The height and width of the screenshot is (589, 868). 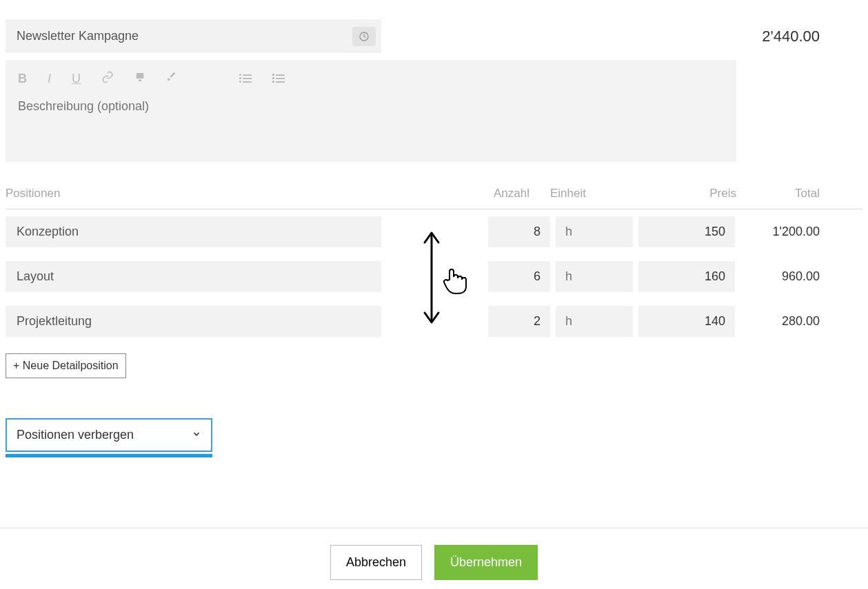 I want to click on position-price: 150, so click(x=687, y=231).